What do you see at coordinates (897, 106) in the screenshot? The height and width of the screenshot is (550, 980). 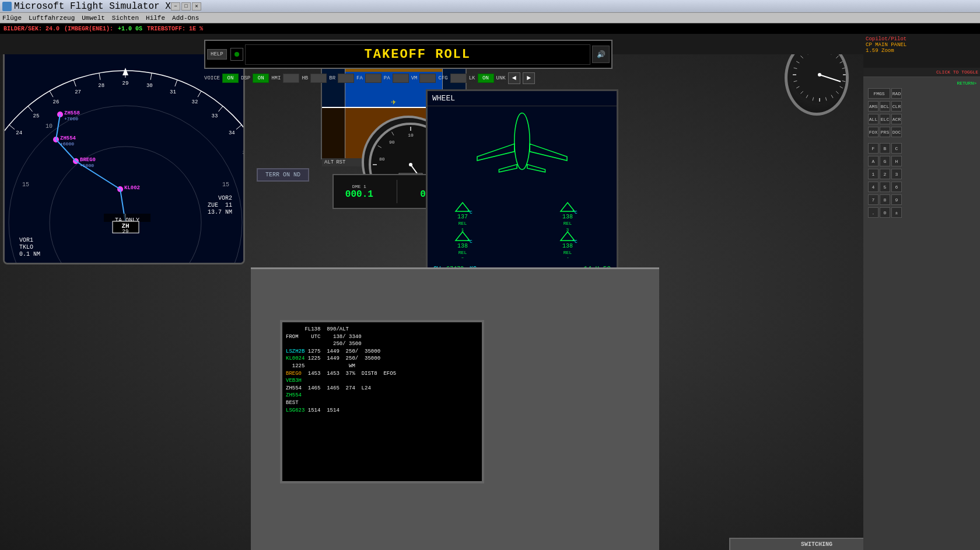 I see `clr-key: CLR` at bounding box center [897, 106].